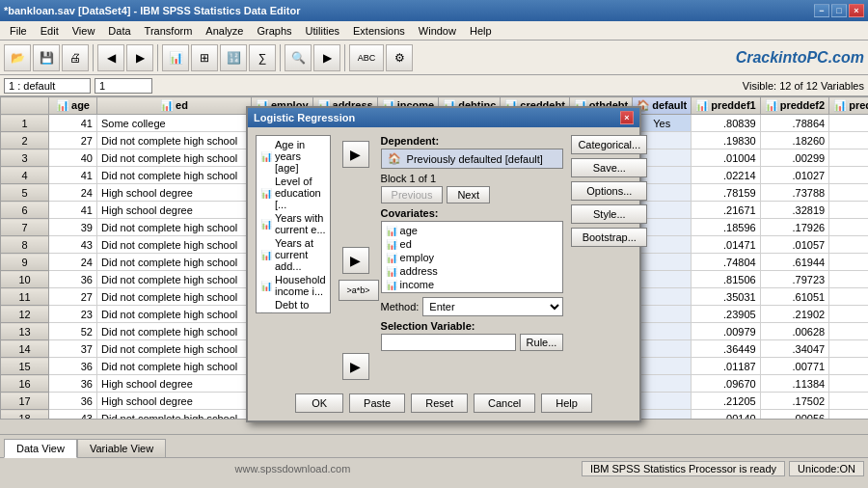 Image resolution: width=868 pixels, height=488 pixels. What do you see at coordinates (122, 447) in the screenshot?
I see `tab-variable-view: Variable View` at bounding box center [122, 447].